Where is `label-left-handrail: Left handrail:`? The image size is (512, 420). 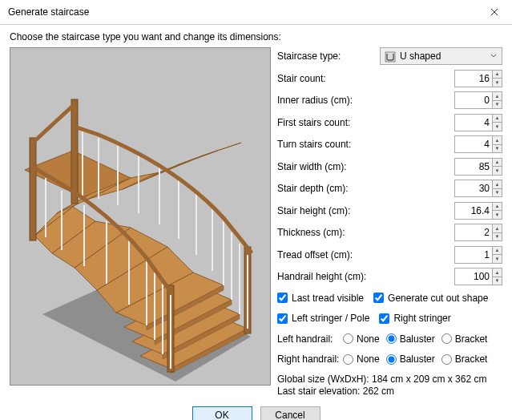
label-left-handrail: Left handrail: is located at coordinates (310, 339).